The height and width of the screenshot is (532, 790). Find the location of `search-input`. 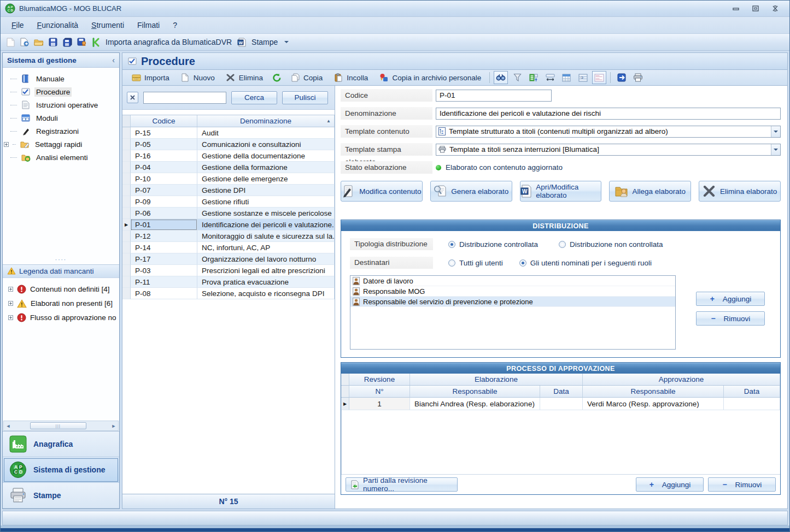

search-input is located at coordinates (194, 98).